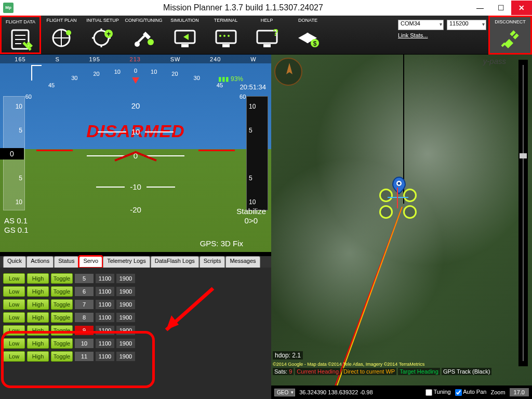 The image size is (532, 399). What do you see at coordinates (103, 35) in the screenshot?
I see `toolbar-initial-setup: INITIAL SETUP +` at bounding box center [103, 35].